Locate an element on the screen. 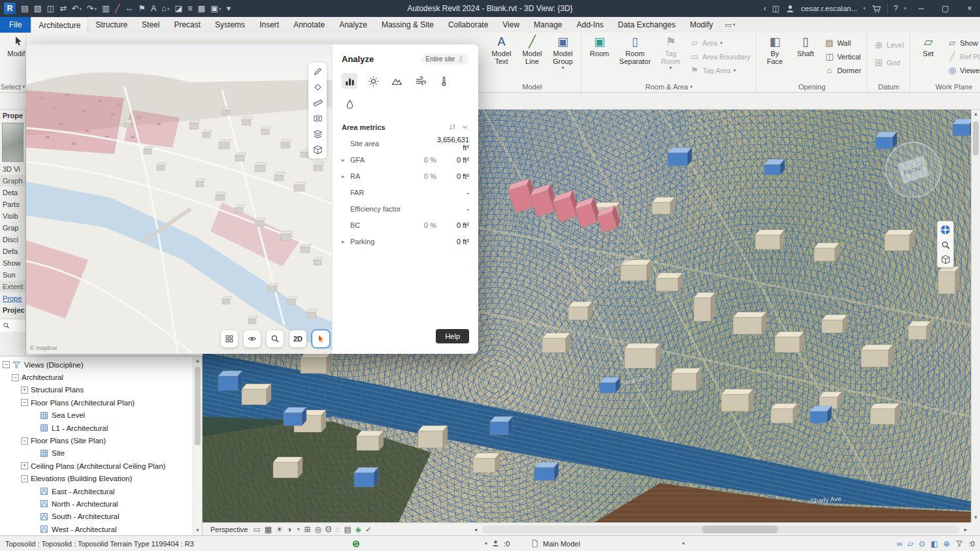 The width and height of the screenshot is (980, 551). browser-tree-item: +Structural Plans is located at coordinates (102, 390).